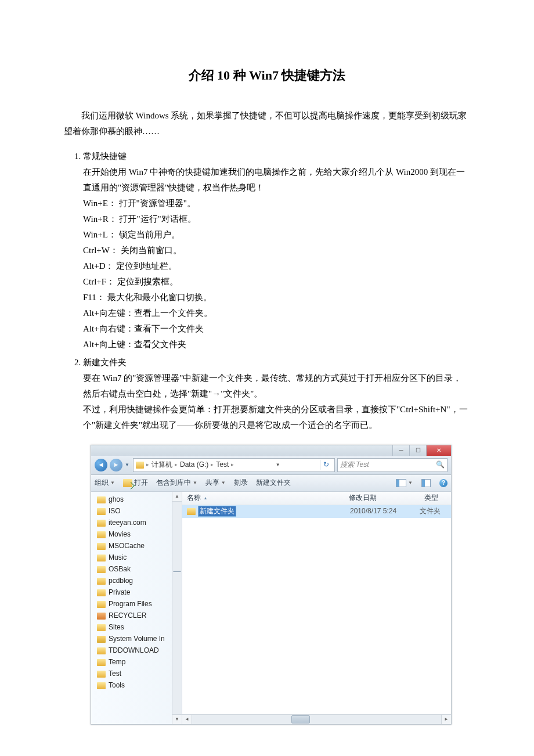 Image resolution: width=534 pixels, height=756 pixels. Describe the element at coordinates (317, 719) in the screenshot. I see `content-hscrollbar: ◄ ►` at that location.